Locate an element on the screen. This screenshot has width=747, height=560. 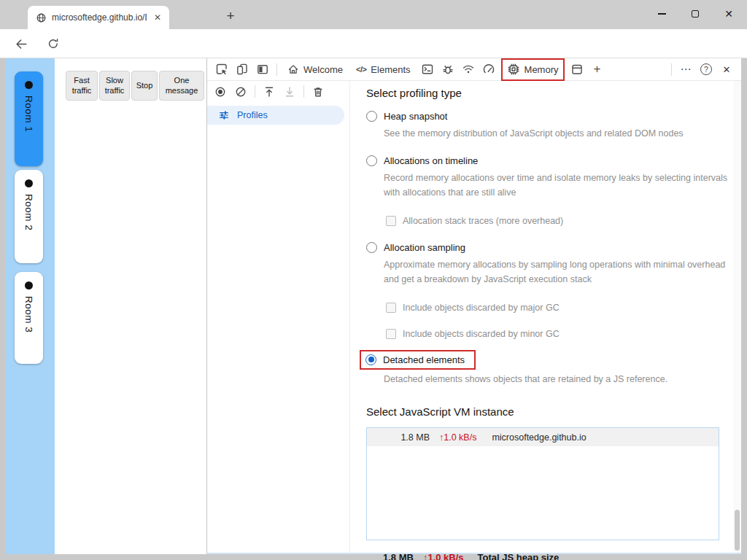
room-label: Room 2 is located at coordinates (29, 212).